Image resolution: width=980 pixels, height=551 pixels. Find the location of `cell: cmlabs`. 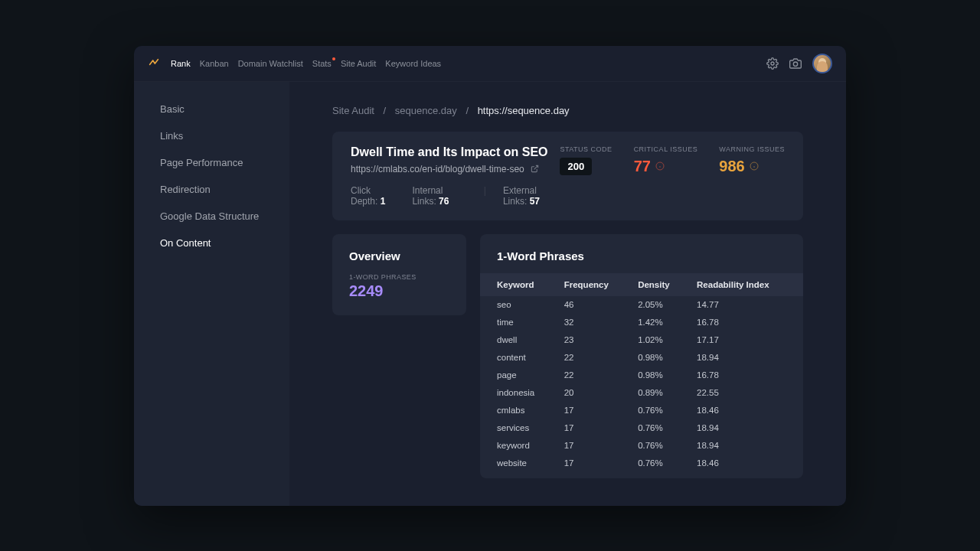

cell: cmlabs is located at coordinates (518, 410).